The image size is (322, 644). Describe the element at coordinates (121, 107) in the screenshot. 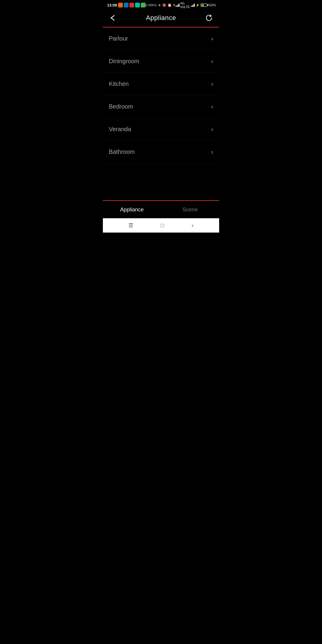

I see `room-name-bedroom: Bedroom` at that location.